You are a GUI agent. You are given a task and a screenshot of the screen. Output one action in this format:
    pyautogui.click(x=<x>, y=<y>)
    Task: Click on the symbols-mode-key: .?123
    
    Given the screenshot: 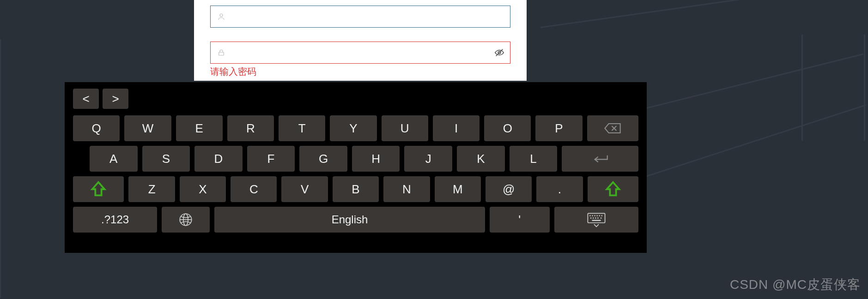 What is the action you would take?
    pyautogui.click(x=115, y=220)
    